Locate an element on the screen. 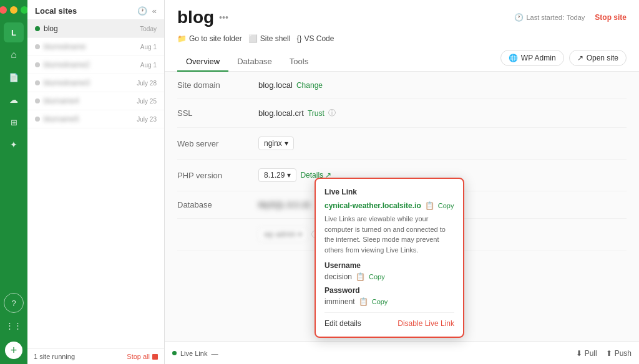 Image resolution: width=639 pixels, height=364 pixels. last-started-label: Last started: is located at coordinates (545, 17).